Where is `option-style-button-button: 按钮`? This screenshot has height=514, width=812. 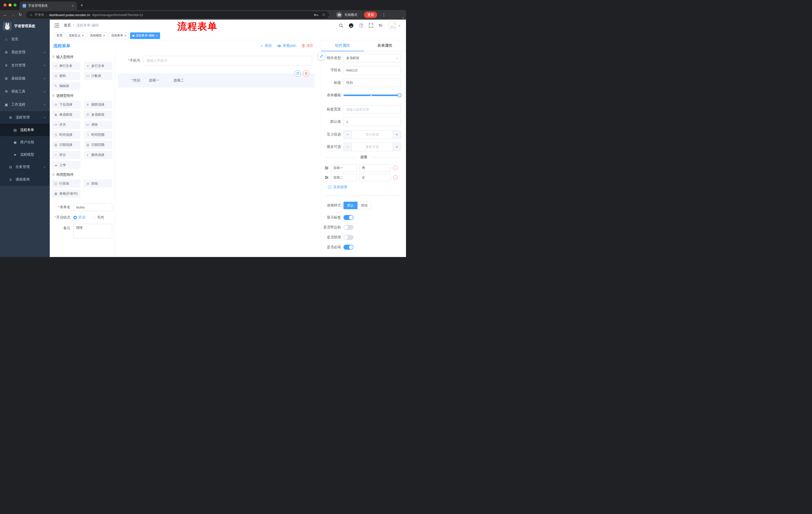
option-style-button-button: 按钮 is located at coordinates (364, 206).